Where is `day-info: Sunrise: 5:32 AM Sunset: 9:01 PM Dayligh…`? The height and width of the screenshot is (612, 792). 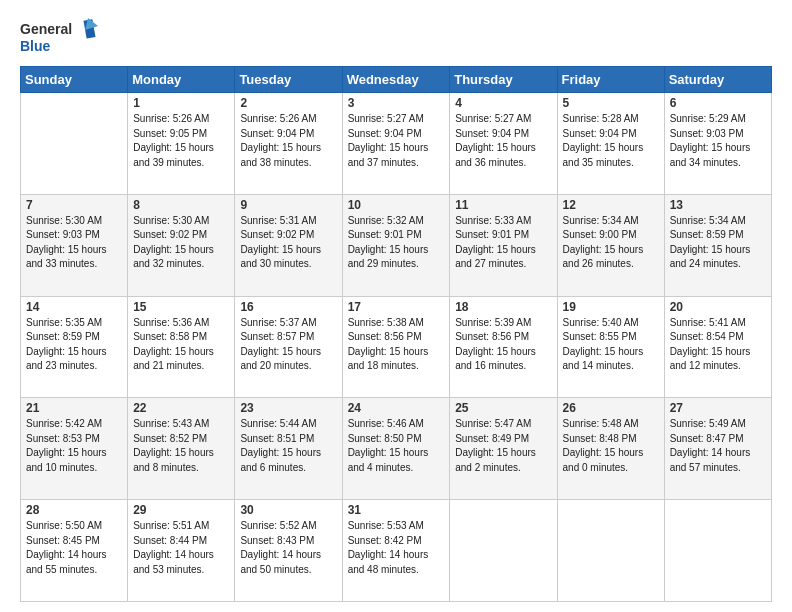
day-info: Sunrise: 5:32 AM Sunset: 9:01 PM Dayligh… is located at coordinates (396, 243).